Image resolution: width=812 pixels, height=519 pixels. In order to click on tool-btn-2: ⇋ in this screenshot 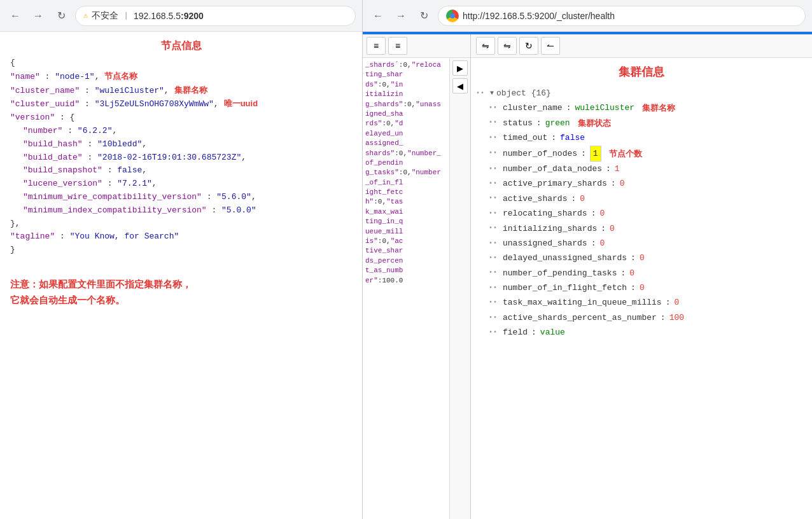, I will do `click(507, 46)`.